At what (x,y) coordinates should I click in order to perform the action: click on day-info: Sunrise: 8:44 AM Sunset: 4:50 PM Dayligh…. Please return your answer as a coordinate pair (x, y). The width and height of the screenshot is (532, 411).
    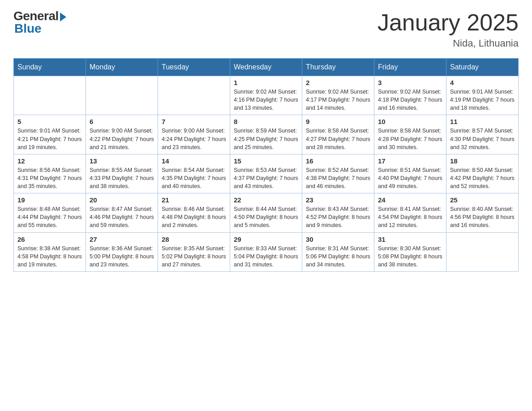
    Looking at the image, I should click on (266, 217).